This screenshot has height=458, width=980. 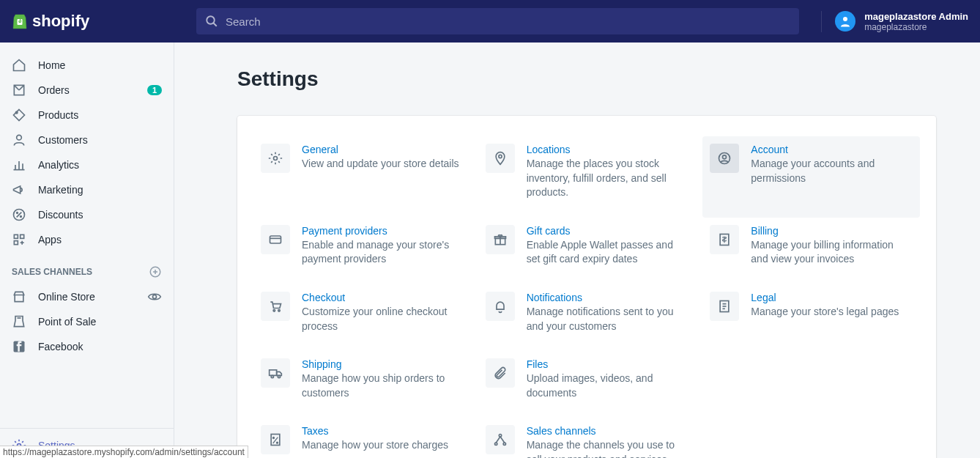 What do you see at coordinates (382, 320) in the screenshot?
I see `tile-desc: Customize your online checkout process` at bounding box center [382, 320].